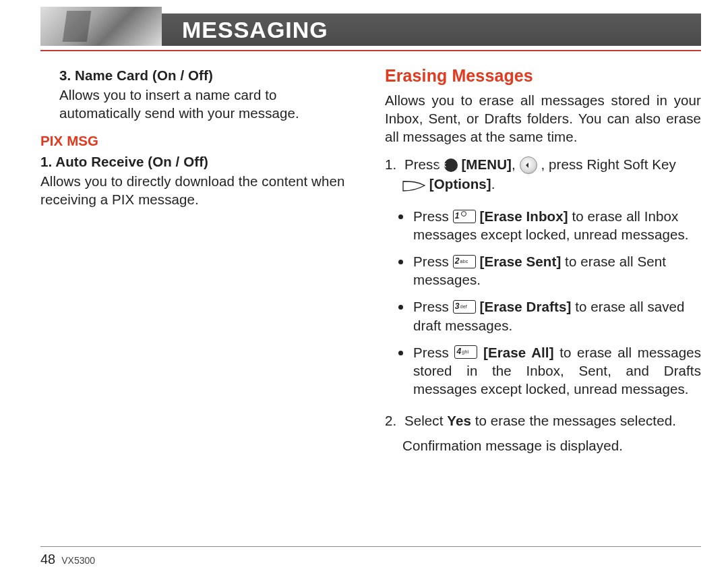 Image resolution: width=728 pixels, height=582 pixels. What do you see at coordinates (48, 559) in the screenshot?
I see `page-number: 48` at bounding box center [48, 559].